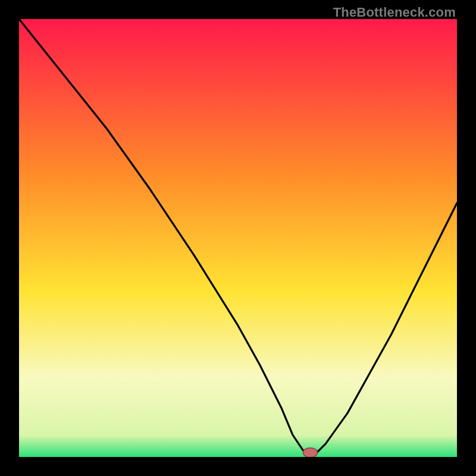 The image size is (476, 476). I want to click on optimum-marker, so click(310, 452).